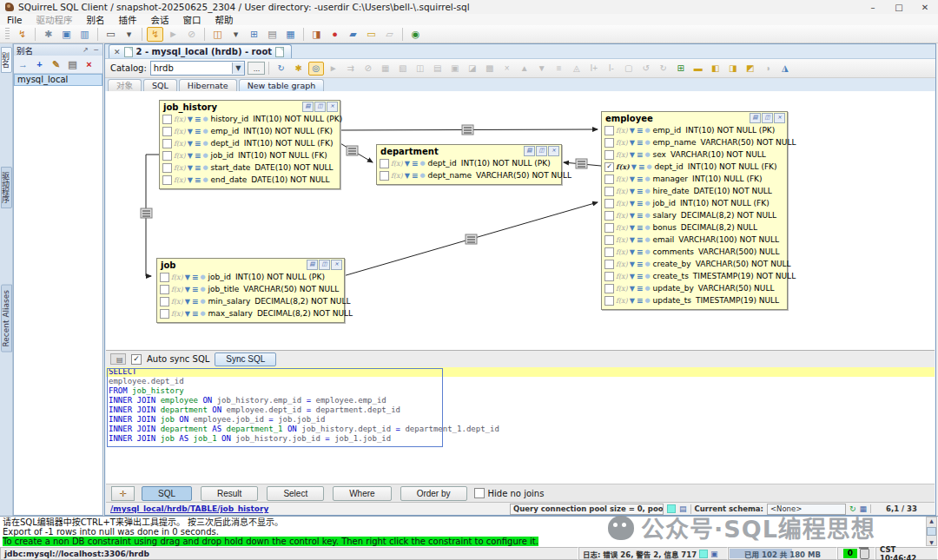  What do you see at coordinates (714, 554) in the screenshot?
I see `log-viewer-icon: ▣` at bounding box center [714, 554].